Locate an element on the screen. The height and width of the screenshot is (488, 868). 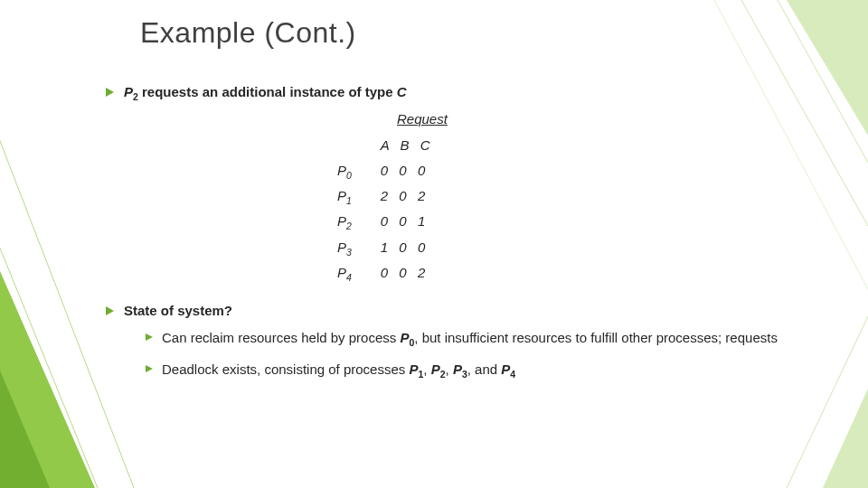
sub-bullet-reclaim: Can reclaim resources held by process P0… is located at coordinates (476, 338).